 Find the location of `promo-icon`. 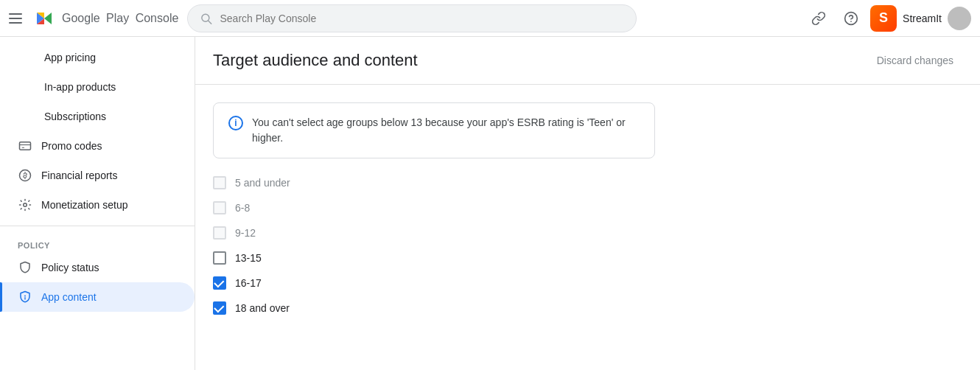

promo-icon is located at coordinates (25, 146).